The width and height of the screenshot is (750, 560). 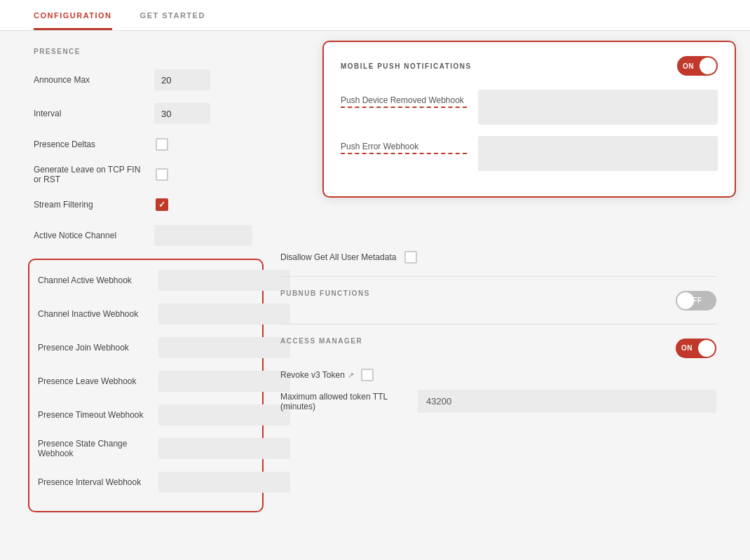 I want to click on mpn-toggle: ON, so click(x=697, y=66).